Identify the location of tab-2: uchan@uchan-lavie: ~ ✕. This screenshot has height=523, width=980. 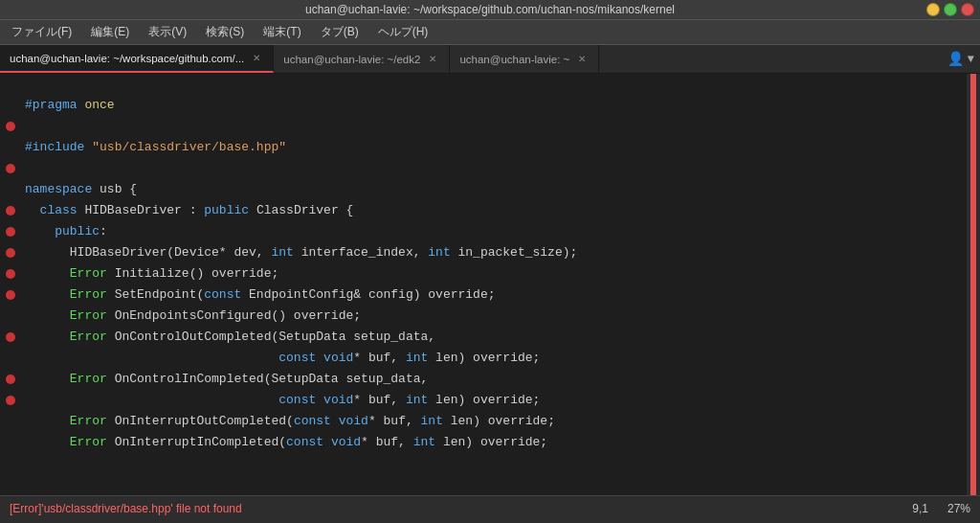
(524, 59).